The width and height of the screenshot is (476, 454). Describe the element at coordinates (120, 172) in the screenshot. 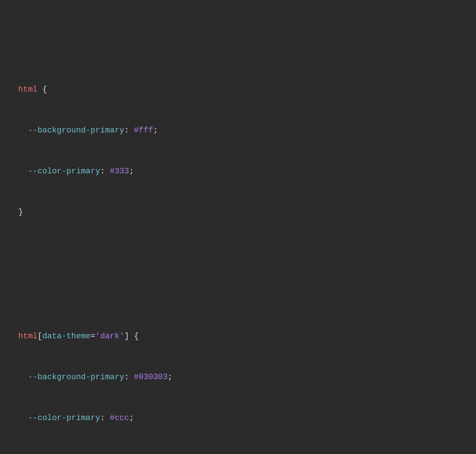

I see `value-hex: #333` at that location.